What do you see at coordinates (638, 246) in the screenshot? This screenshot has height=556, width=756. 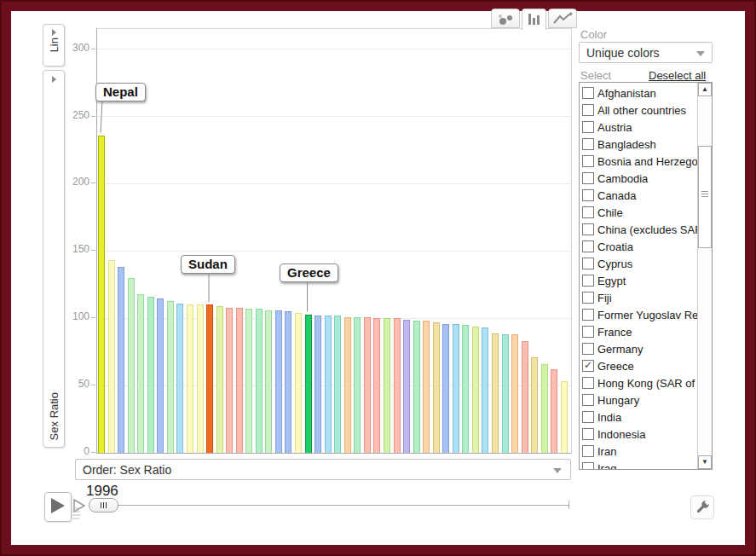 I see `country-row: Croatia` at bounding box center [638, 246].